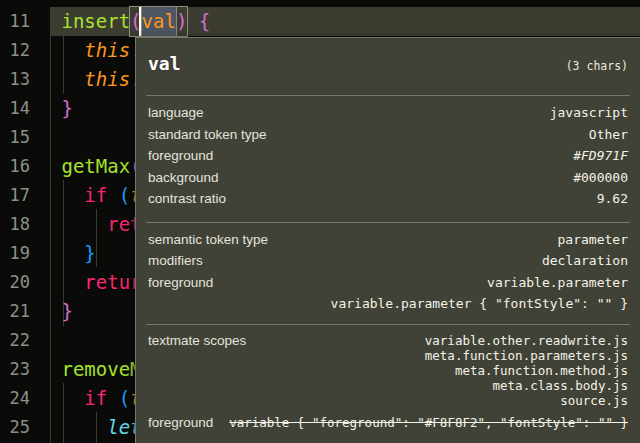  I want to click on semantic-row-foreground: foreground variable.parameter, so click(388, 286).